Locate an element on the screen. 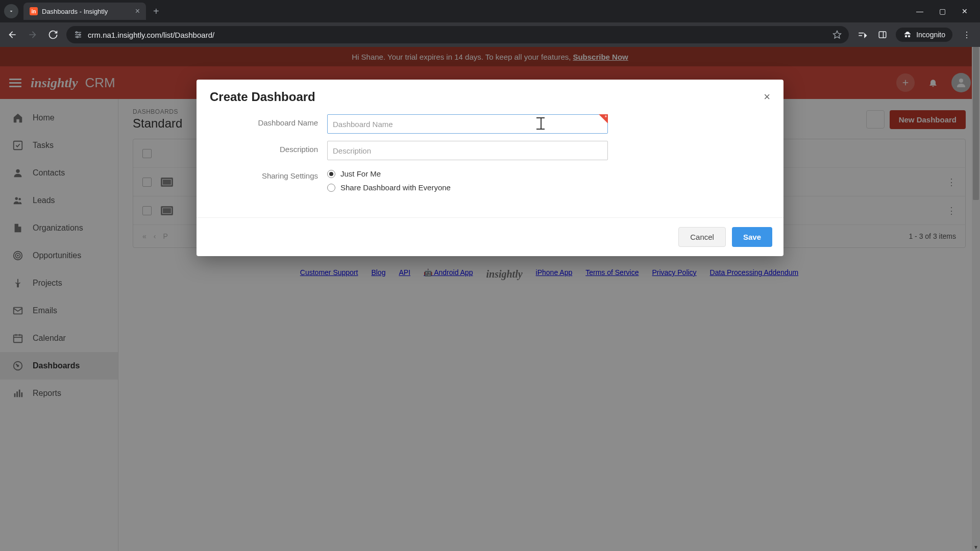 This screenshot has height=551, width=980. radio-label: Share Dashboard with Everyone is located at coordinates (396, 188).